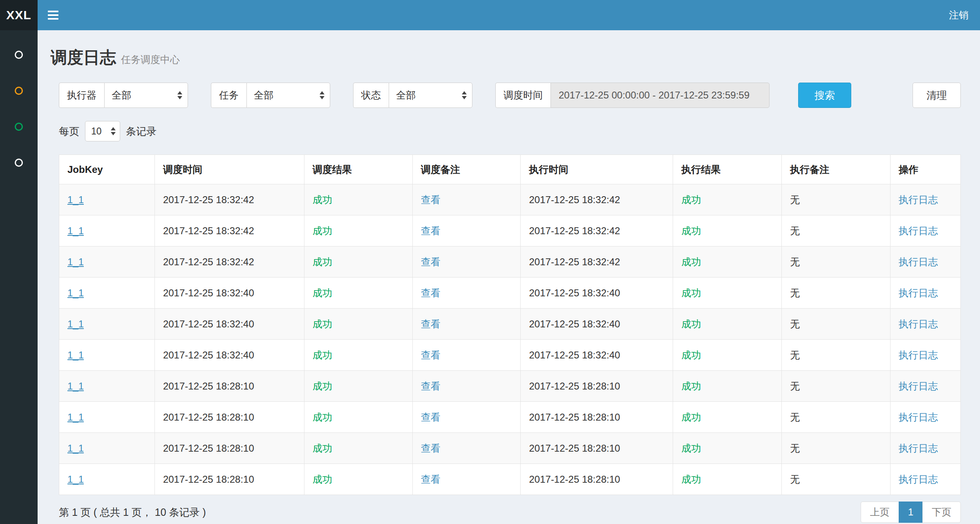 The height and width of the screenshot is (524, 980). What do you see at coordinates (121, 95) in the screenshot?
I see `executor-select-value: 全部` at bounding box center [121, 95].